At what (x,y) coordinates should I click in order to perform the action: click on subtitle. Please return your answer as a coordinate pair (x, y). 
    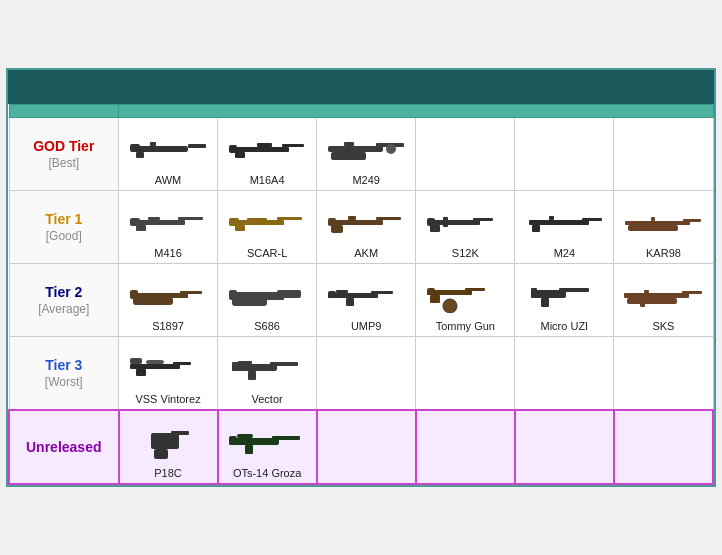
    Looking at the image, I should click on (361, 97).